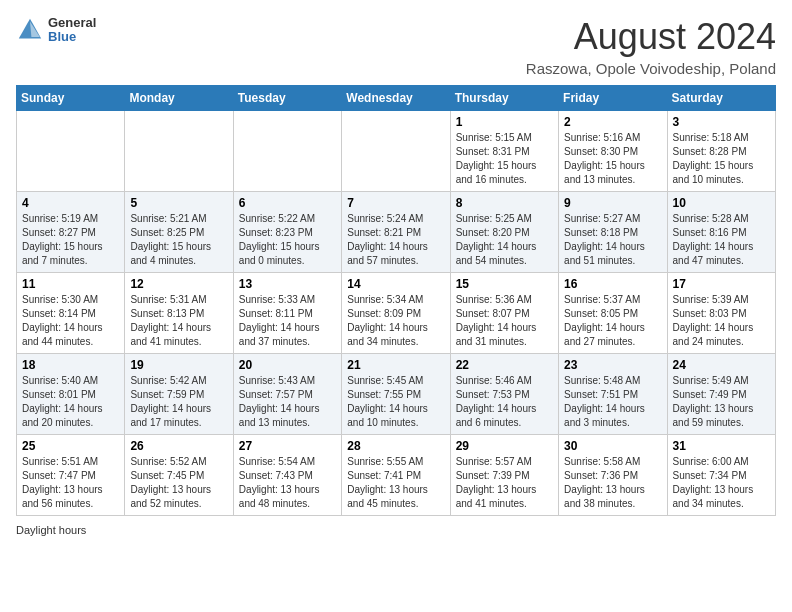 This screenshot has width=792, height=612. What do you see at coordinates (71, 232) in the screenshot?
I see `day-cell: 4Sunrise: 5:19 AM Sunset: 8:27 PM Daylig…` at bounding box center [71, 232].